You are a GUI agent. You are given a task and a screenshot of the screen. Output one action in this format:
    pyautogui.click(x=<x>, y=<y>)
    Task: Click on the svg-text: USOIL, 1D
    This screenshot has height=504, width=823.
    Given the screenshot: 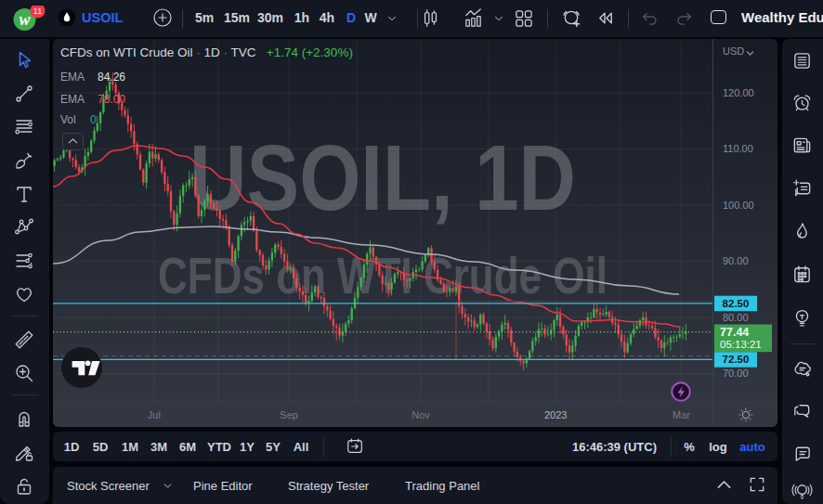 What is the action you would take?
    pyautogui.click(x=383, y=177)
    